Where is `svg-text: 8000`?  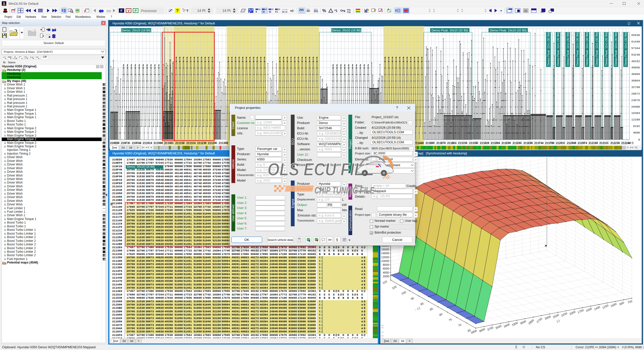 svg-text: 8000 is located at coordinates (386, 265).